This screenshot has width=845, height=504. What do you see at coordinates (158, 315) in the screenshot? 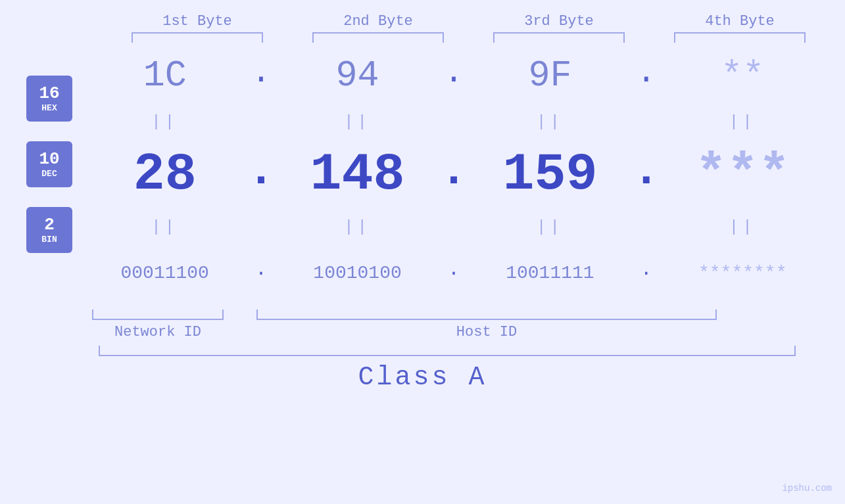
I see `network-bracket` at bounding box center [158, 315].